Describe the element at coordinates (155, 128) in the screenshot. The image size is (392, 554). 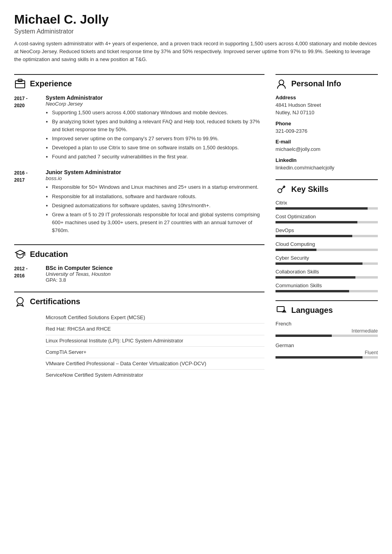
I see `exp-content-1: System Administrator NeoCorp Jersey Supp…` at that location.